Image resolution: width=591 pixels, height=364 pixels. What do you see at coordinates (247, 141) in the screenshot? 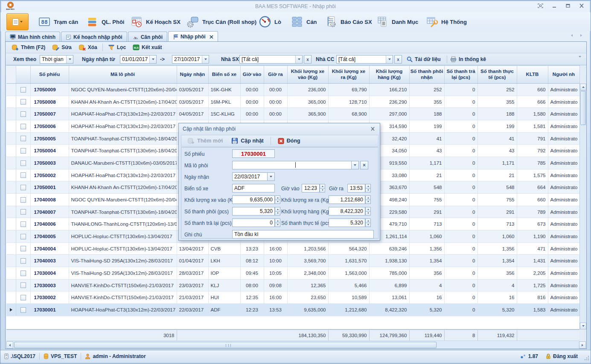
I see `dialog-update-button: Cập nhật` at bounding box center [247, 141].